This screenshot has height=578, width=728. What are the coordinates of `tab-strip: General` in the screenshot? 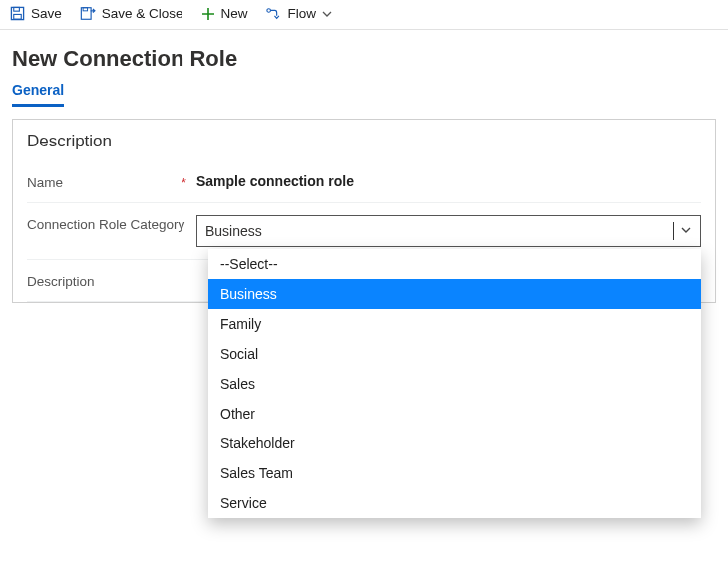 It's located at (364, 94).